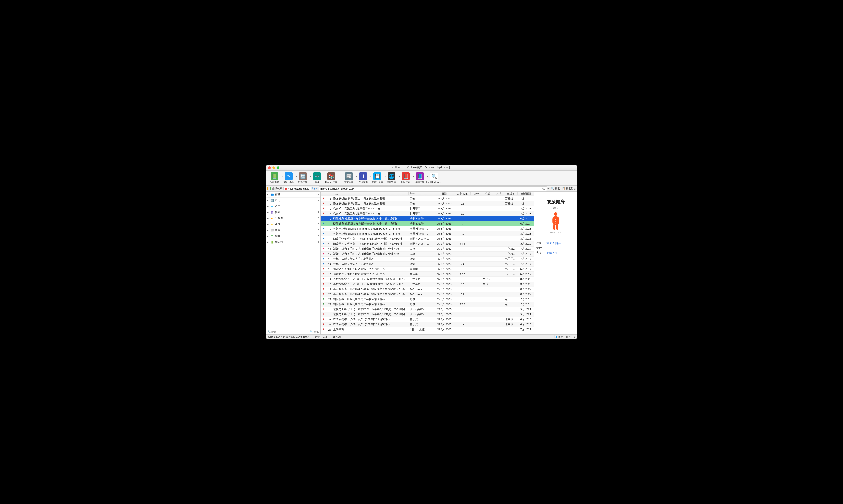 The image size is (843, 504). Describe the element at coordinates (555, 188) in the screenshot. I see `search-button: 🔍 搜索` at that location.